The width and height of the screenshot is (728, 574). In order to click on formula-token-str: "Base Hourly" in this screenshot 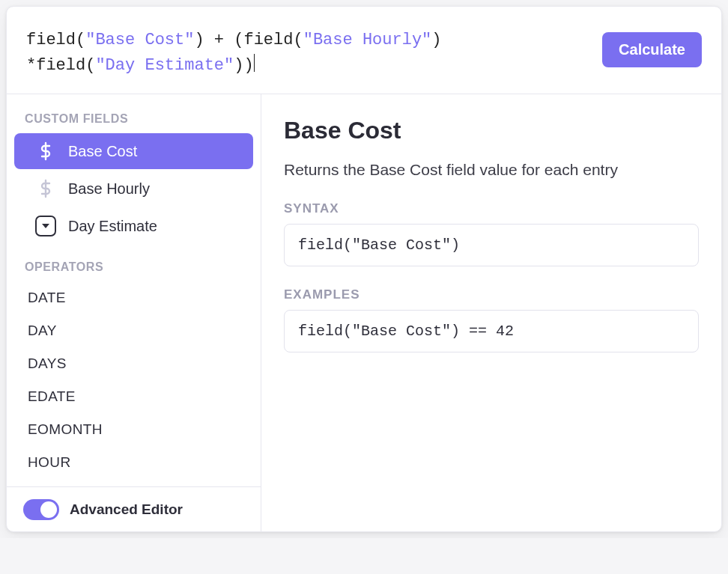, I will do `click(368, 40)`.